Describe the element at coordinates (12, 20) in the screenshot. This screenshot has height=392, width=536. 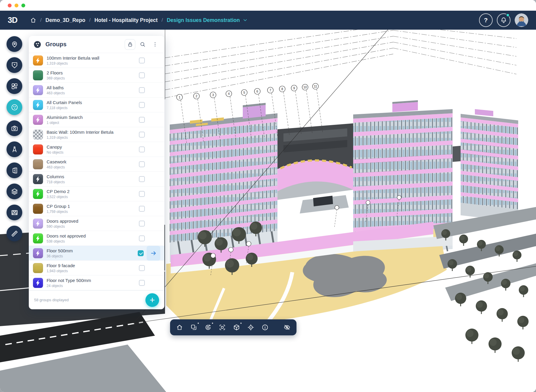
I see `app-logo: 3D` at that location.